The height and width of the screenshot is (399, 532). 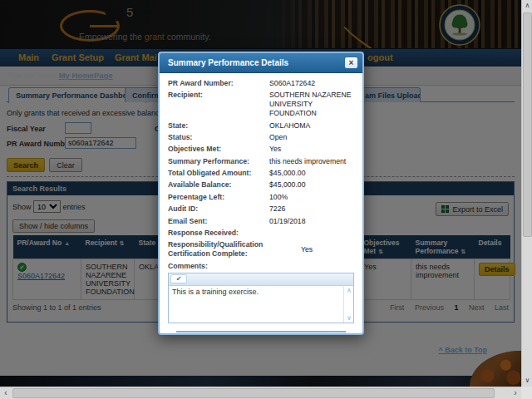 What do you see at coordinates (219, 83) in the screenshot?
I see `field-label: PR Award Number:` at bounding box center [219, 83].